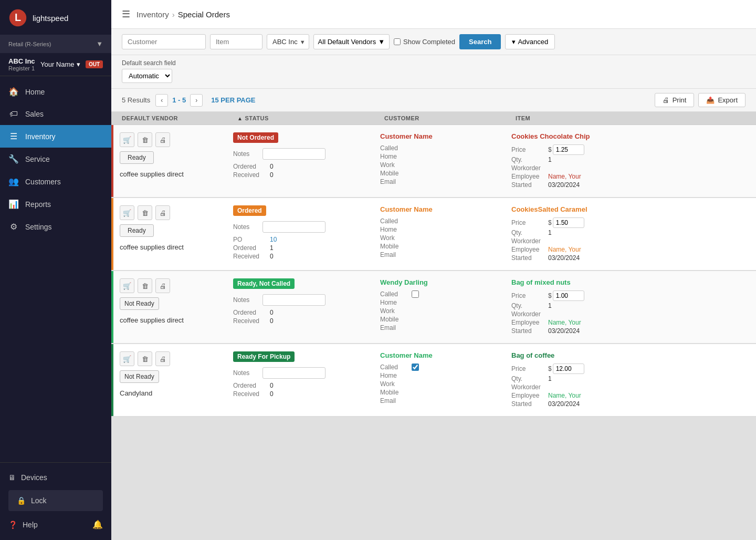  I want to click on breadcrumb-parent: Inventory, so click(153, 15).